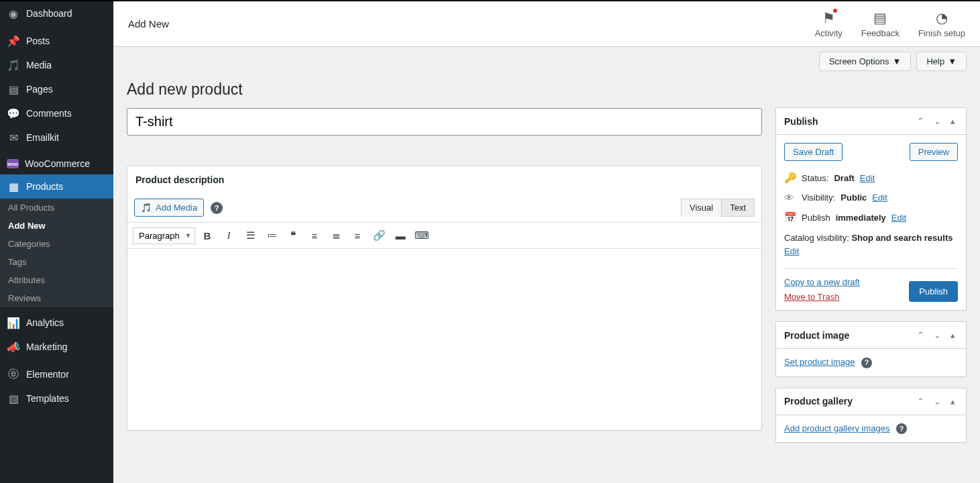  What do you see at coordinates (899, 217) in the screenshot?
I see `edit-date-link: Edit` at bounding box center [899, 217].